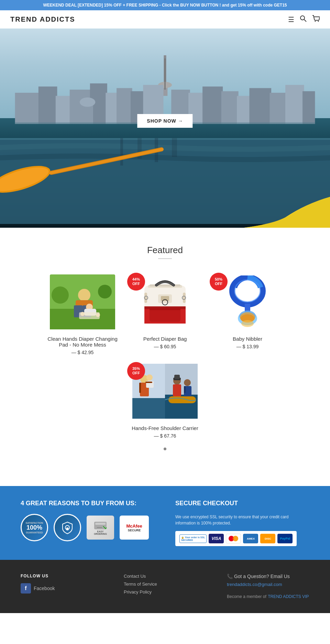 This screenshot has width=330, height=644. I want to click on diaper-bag-image, so click(165, 302).